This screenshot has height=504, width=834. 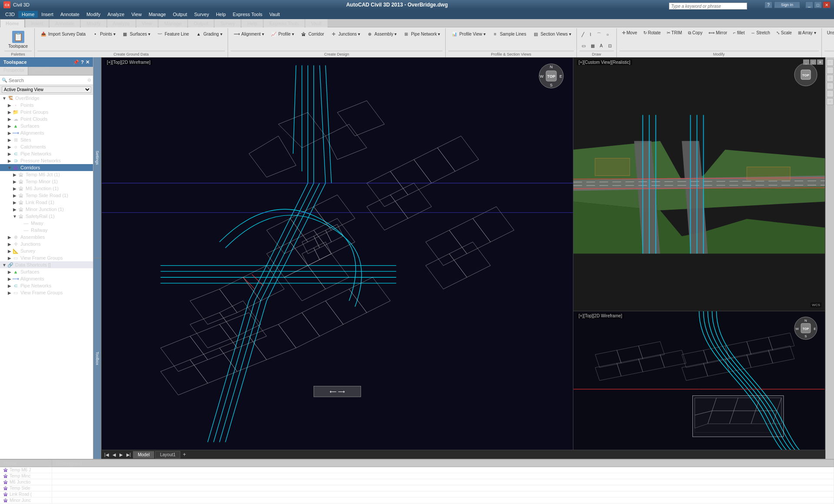 I want to click on search-input, so click(x=708, y=6).